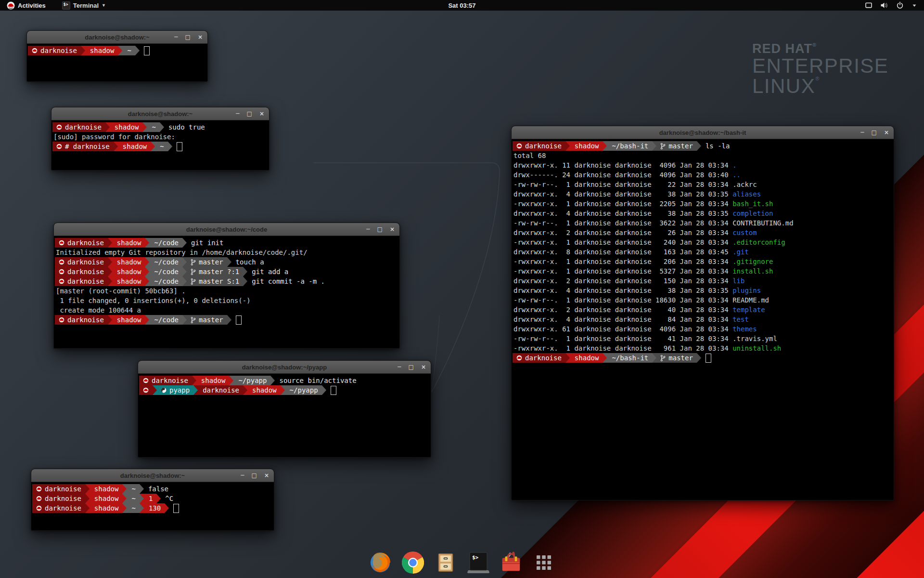  I want to click on window-titlebar: darknoise@shadow:~/code ─ □ ×, so click(227, 229).